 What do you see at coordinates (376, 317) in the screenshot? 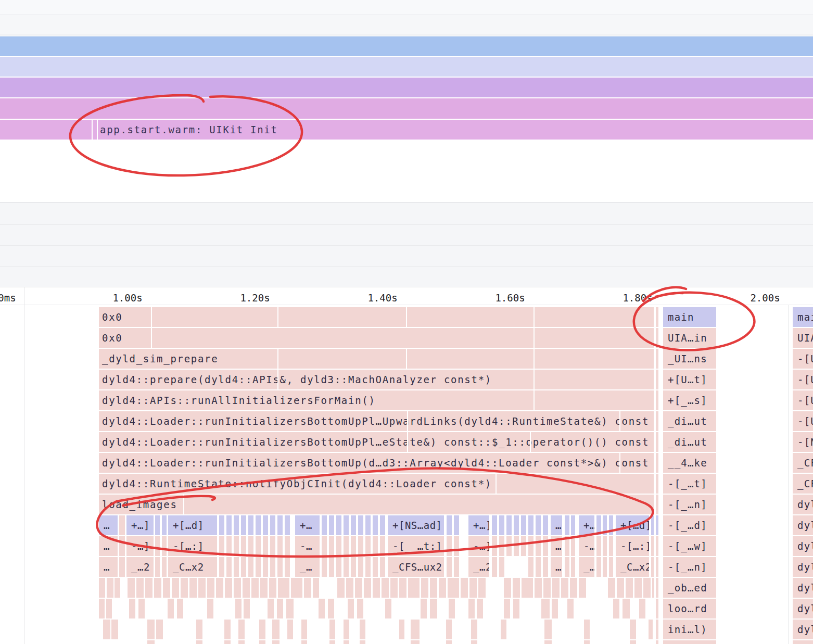
I see `flame-frame: 0x0` at bounding box center [376, 317].